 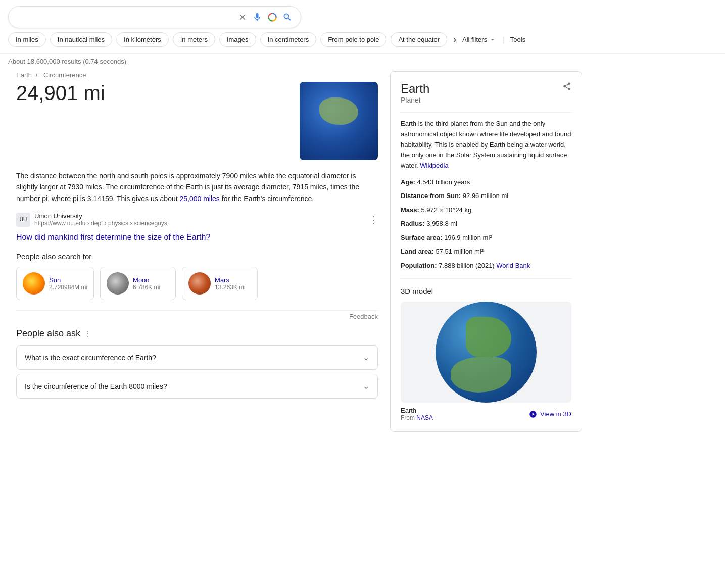 What do you see at coordinates (287, 17) in the screenshot?
I see `search-button` at bounding box center [287, 17].